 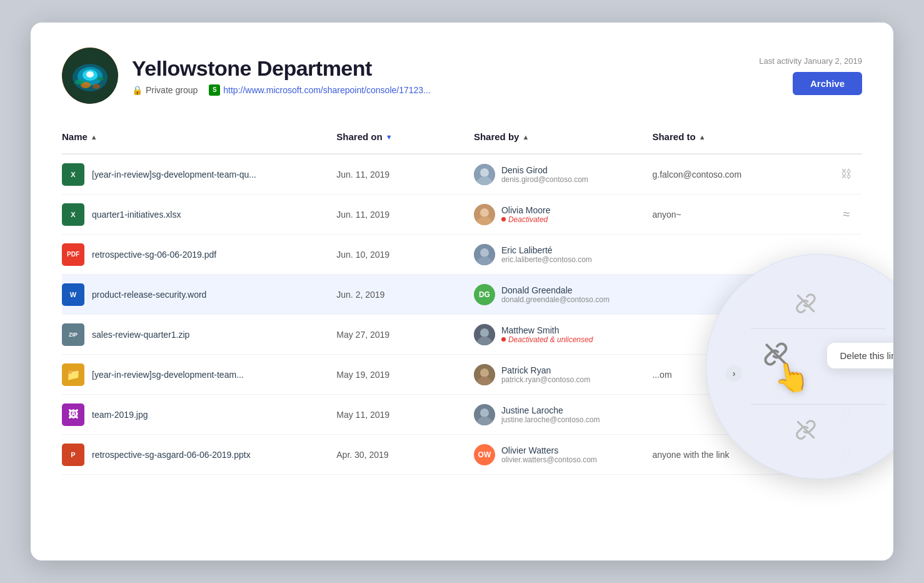 I want to click on file-name: team-2019.jpg, so click(x=120, y=415).